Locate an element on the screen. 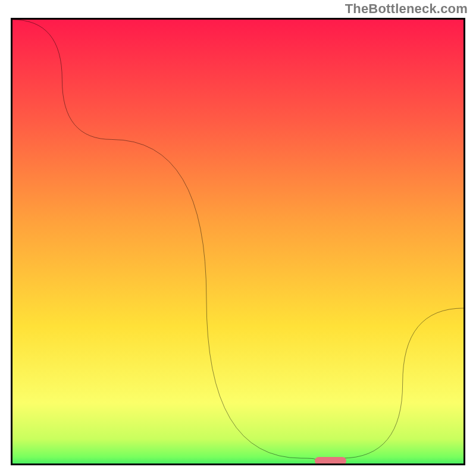 The width and height of the screenshot is (476, 476). watermark-text: TheBottleneck.com is located at coordinates (406, 9).